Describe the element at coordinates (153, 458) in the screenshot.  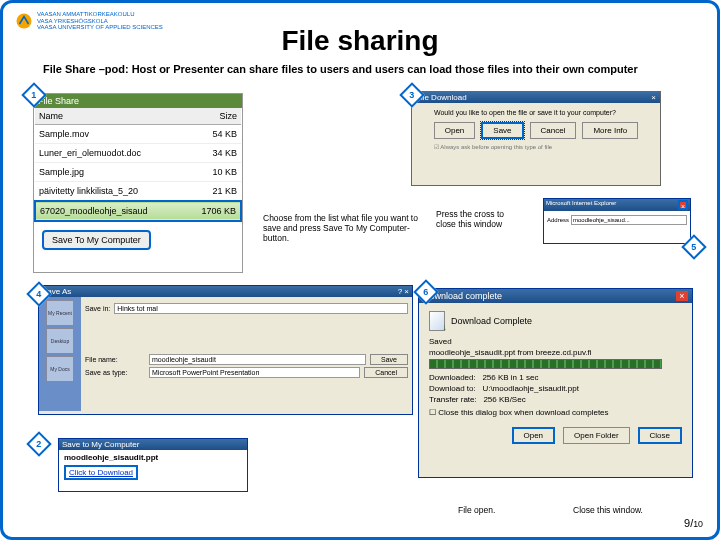
I see `stmc-filename: moodleohje_sisaudit.ppt` at that location.